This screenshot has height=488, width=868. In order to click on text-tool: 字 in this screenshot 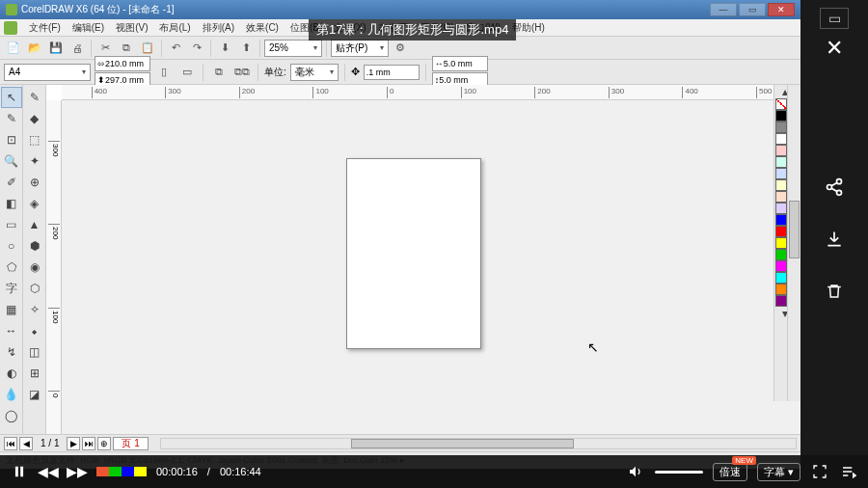, I will do `click(12, 288)`.